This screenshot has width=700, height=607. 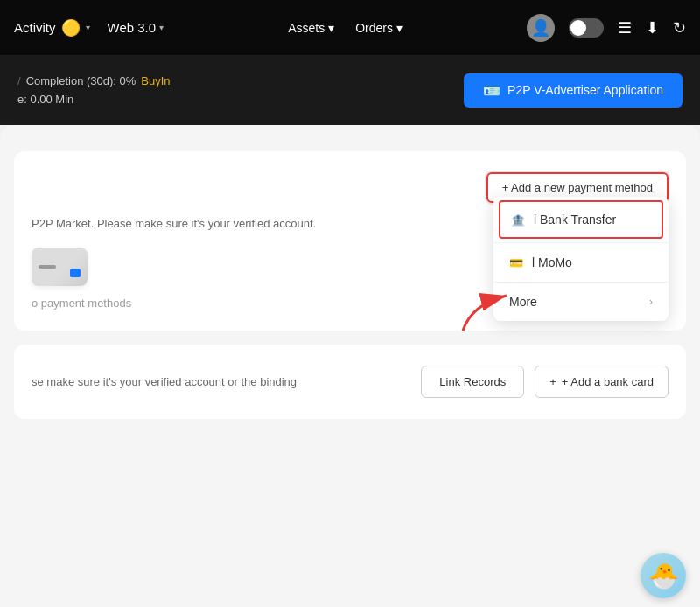 What do you see at coordinates (553, 381) in the screenshot?
I see `plus-icon: +` at bounding box center [553, 381].